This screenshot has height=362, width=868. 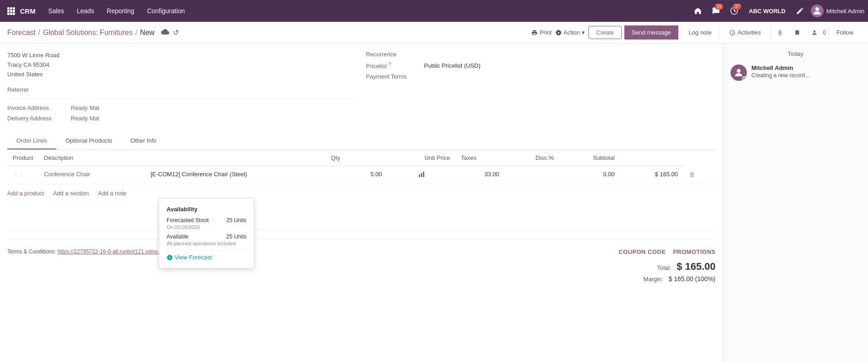 I want to click on total-value: $ 165.00, so click(x=696, y=267).